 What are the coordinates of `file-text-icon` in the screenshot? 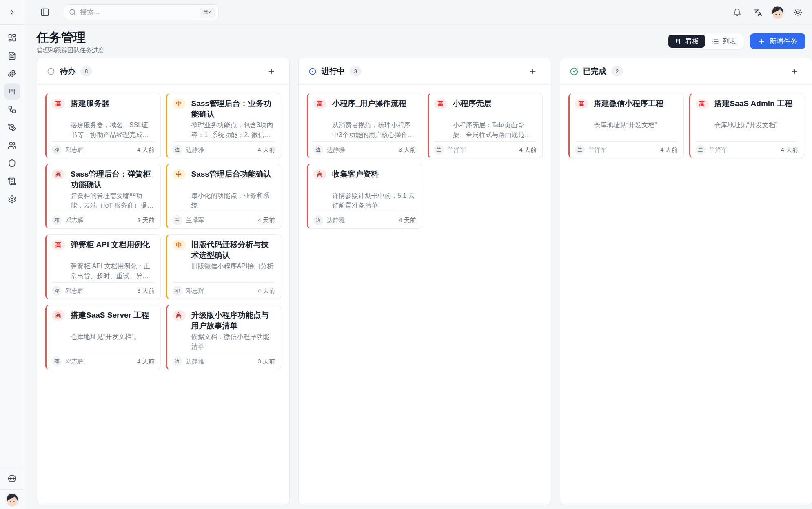 It's located at (12, 55).